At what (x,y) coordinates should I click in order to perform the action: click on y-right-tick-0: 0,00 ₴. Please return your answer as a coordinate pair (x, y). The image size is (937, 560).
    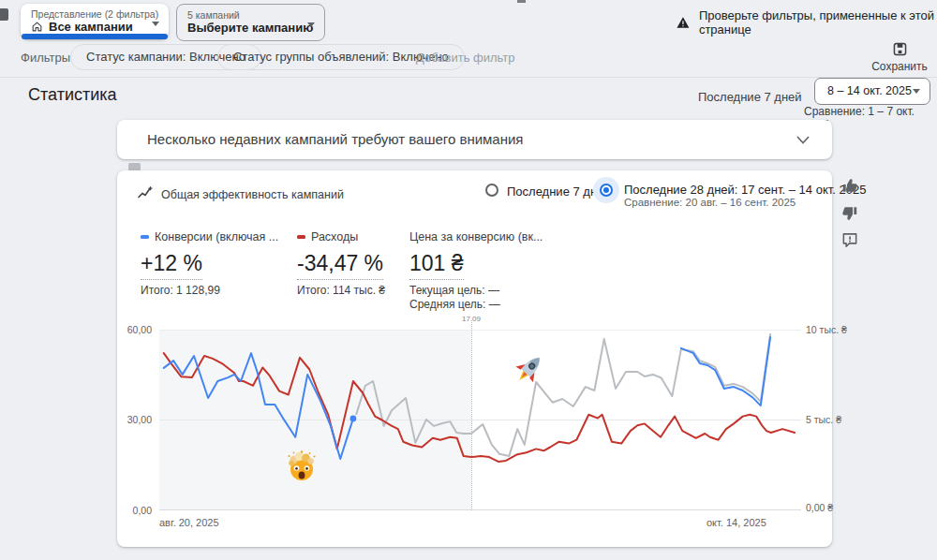
    Looking at the image, I should click on (819, 508).